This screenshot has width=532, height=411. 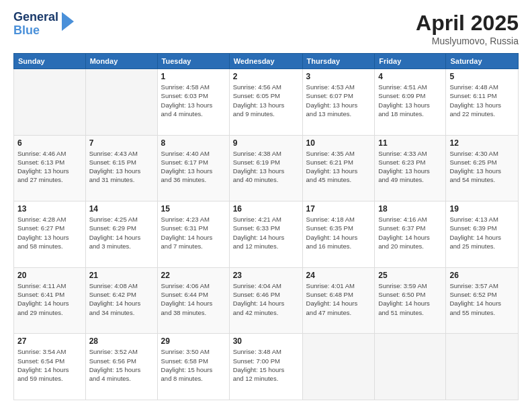 I want to click on day-number: 29, so click(x=193, y=341).